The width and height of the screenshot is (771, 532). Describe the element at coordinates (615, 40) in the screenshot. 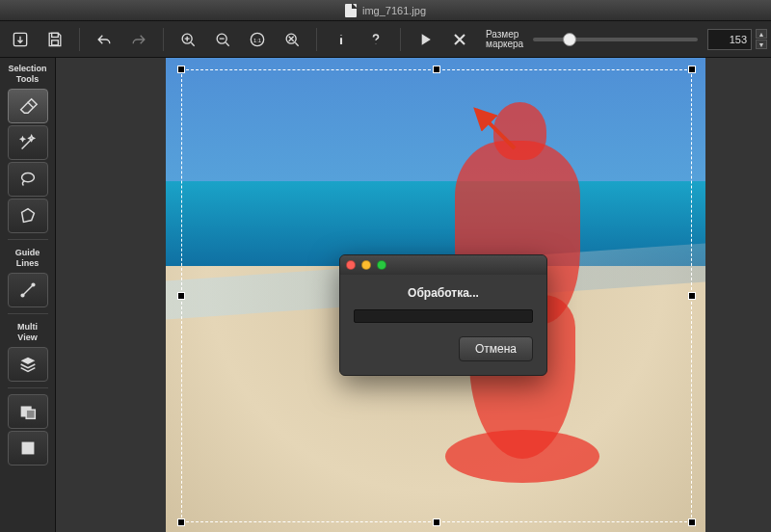

I see `marker-size-slider` at that location.